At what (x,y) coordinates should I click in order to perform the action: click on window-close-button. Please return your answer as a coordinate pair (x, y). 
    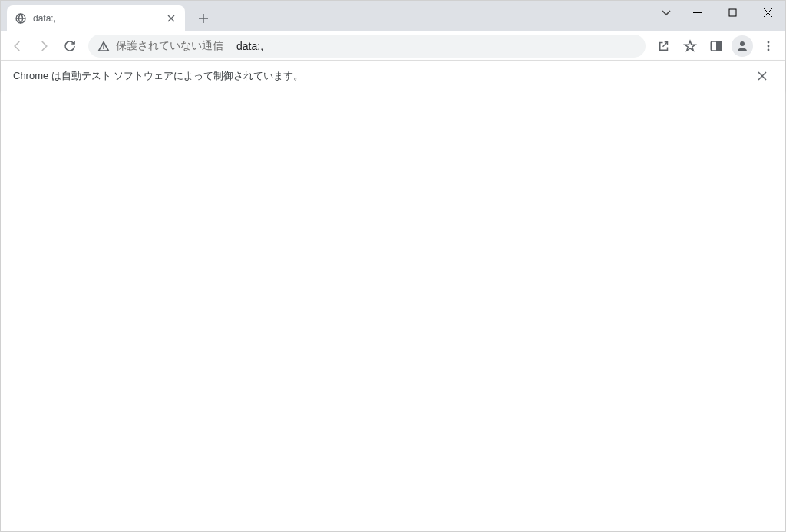
    Looking at the image, I should click on (768, 12).